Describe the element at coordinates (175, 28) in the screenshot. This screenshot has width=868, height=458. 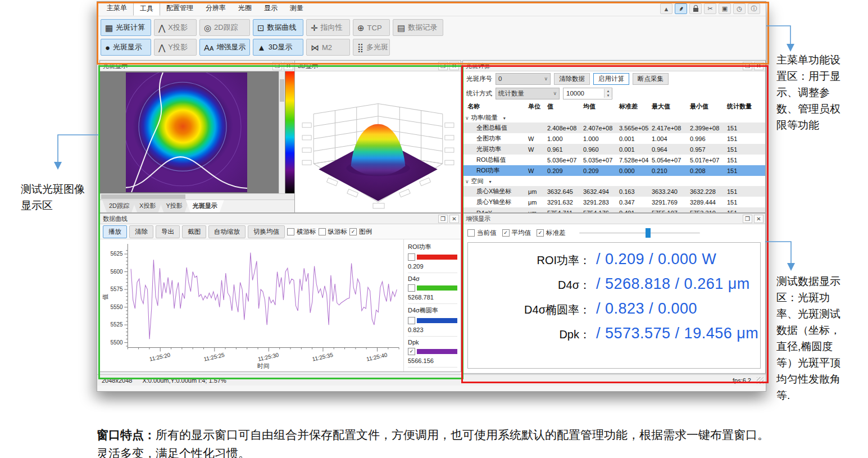
I see `toolbar-button-X投影: ⋀X投影` at that location.